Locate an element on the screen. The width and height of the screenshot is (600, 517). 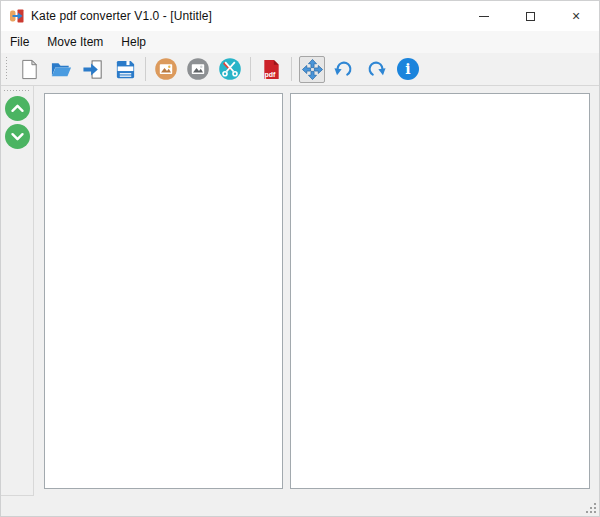
info-icon: i is located at coordinates (408, 69).